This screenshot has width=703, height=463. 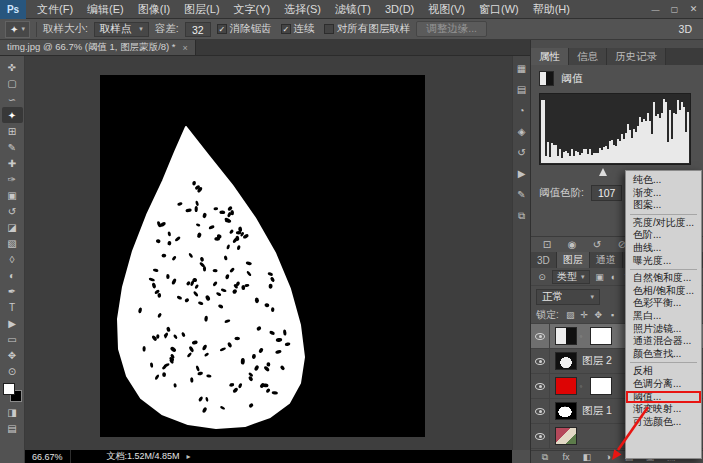 What do you see at coordinates (522, 110) in the screenshot?
I see `adjustments-panel-icon: ◔` at bounding box center [522, 110].